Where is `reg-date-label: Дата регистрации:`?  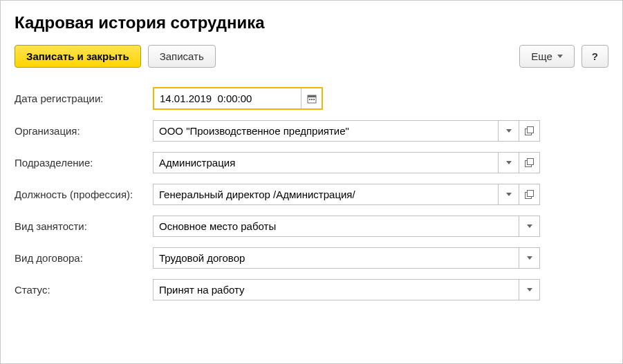 reg-date-label: Дата регистрации: is located at coordinates (84, 98).